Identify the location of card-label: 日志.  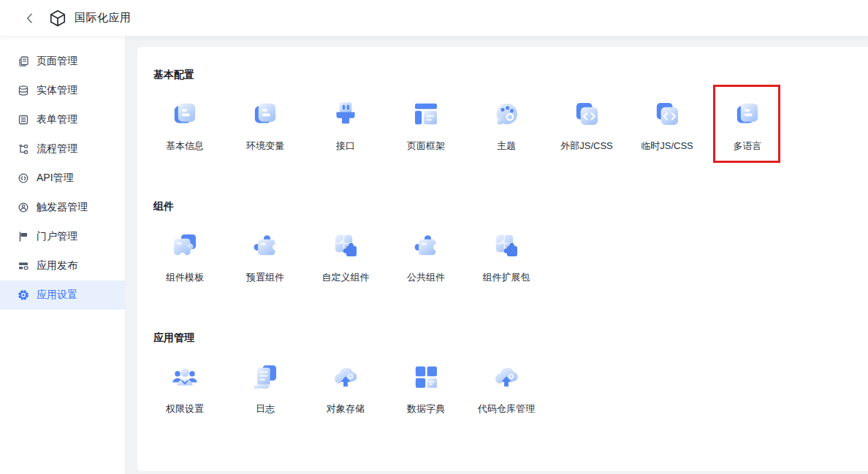
(265, 409).